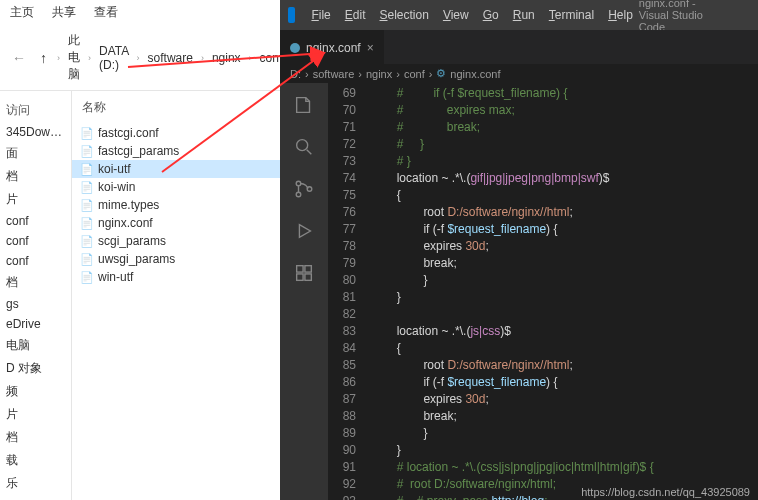  Describe the element at coordinates (346, 94) in the screenshot. I see `line-number: 69` at that location.